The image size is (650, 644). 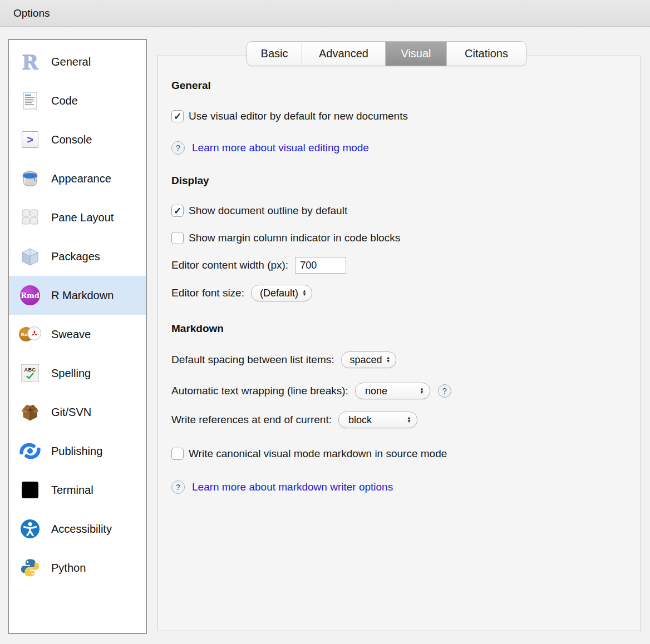 What do you see at coordinates (77, 452) in the screenshot?
I see `sidebar-item-label: Publishing` at bounding box center [77, 452].